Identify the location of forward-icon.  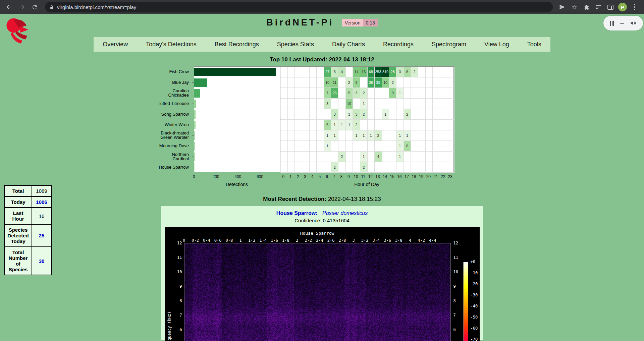
(22, 7).